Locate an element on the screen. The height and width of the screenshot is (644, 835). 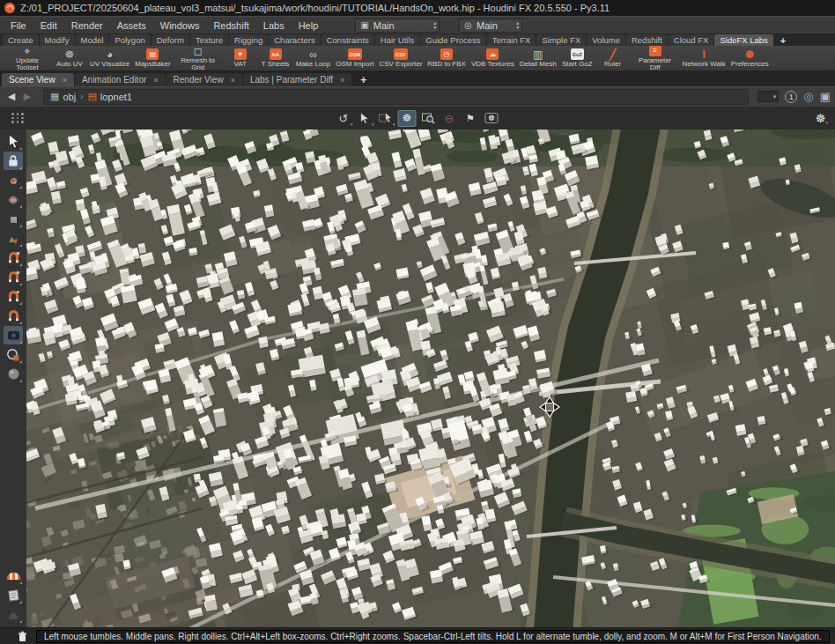
osm-tag-icon: OSM is located at coordinates (356, 55).